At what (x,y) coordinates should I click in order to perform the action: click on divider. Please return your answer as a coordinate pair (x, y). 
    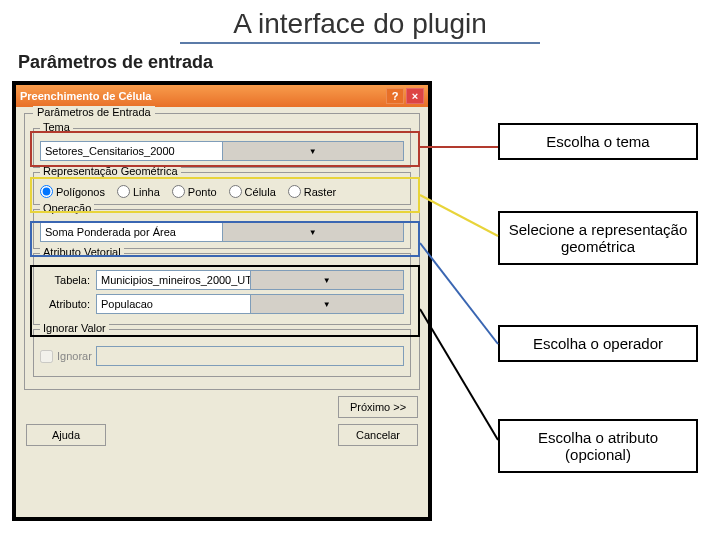
    Looking at the image, I should click on (360, 43).